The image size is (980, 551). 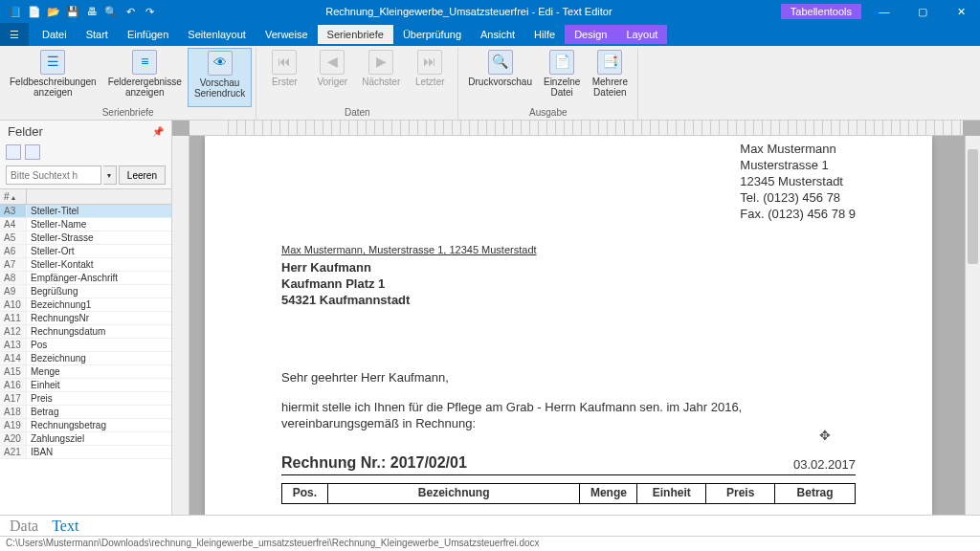 What do you see at coordinates (610, 77) in the screenshot?
I see `ribbon-btn-mehrere: 📑MehrereDateien` at bounding box center [610, 77].